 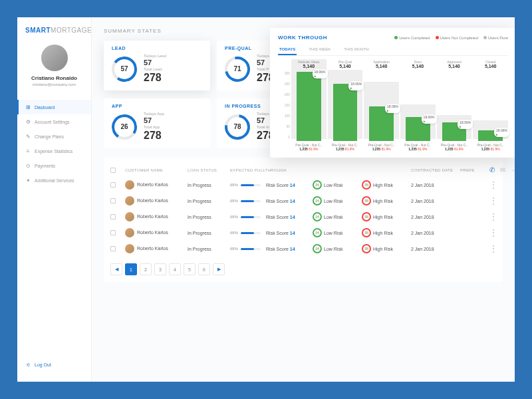 I want to click on select-all-checkbox, so click(x=113, y=170).